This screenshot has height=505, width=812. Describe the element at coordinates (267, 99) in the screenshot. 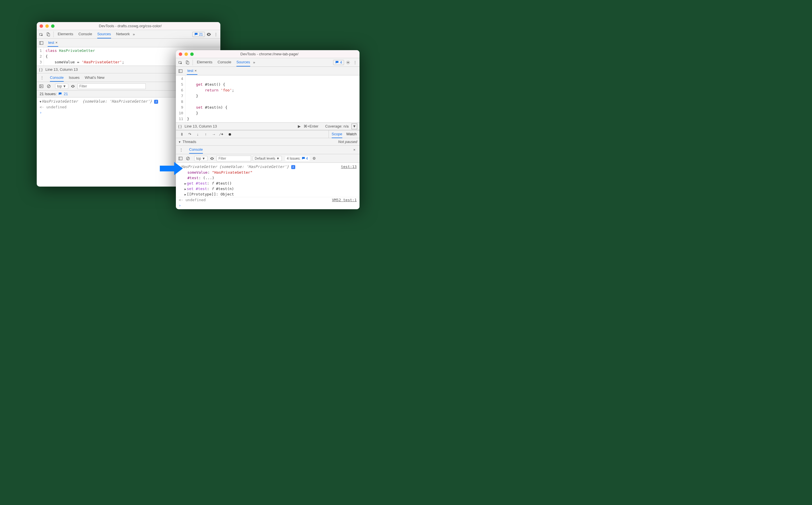

I see `code-editor: 4567891011 get #test() { return 'foo'; }…` at that location.